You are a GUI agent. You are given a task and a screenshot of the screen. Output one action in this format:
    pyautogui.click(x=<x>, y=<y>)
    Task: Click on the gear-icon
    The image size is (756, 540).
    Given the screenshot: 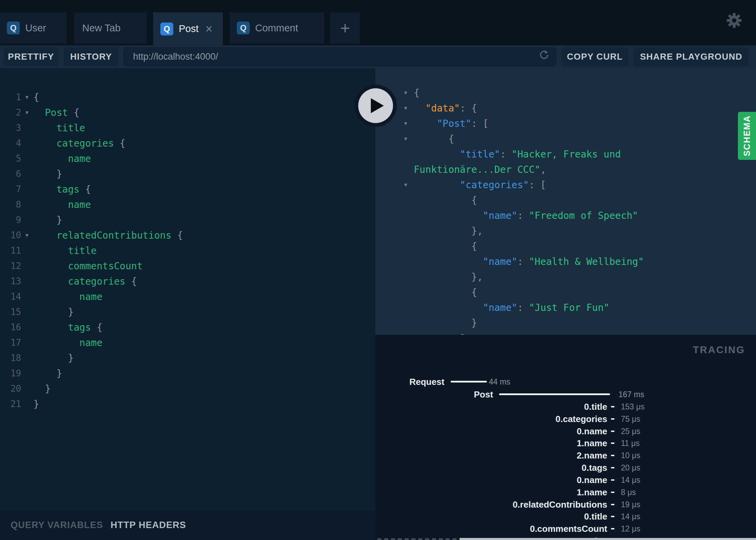 What is the action you would take?
    pyautogui.click(x=734, y=20)
    